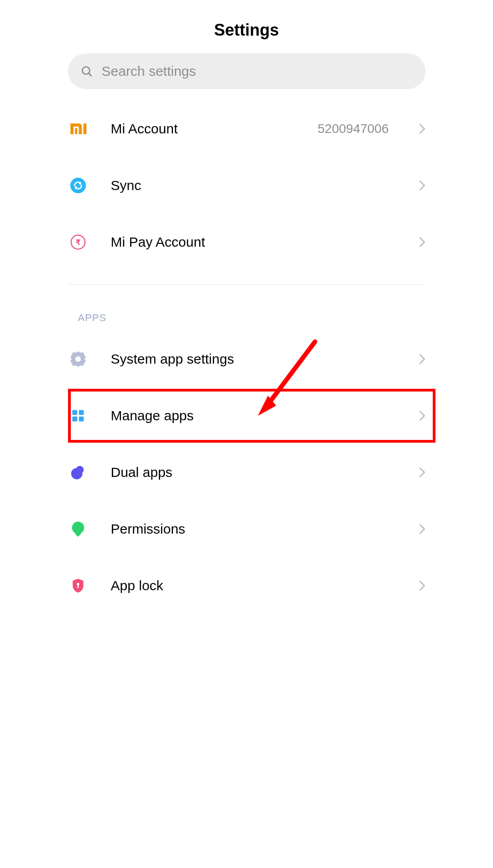 The width and height of the screenshot is (493, 868). I want to click on app-lock-label: App lock, so click(254, 586).